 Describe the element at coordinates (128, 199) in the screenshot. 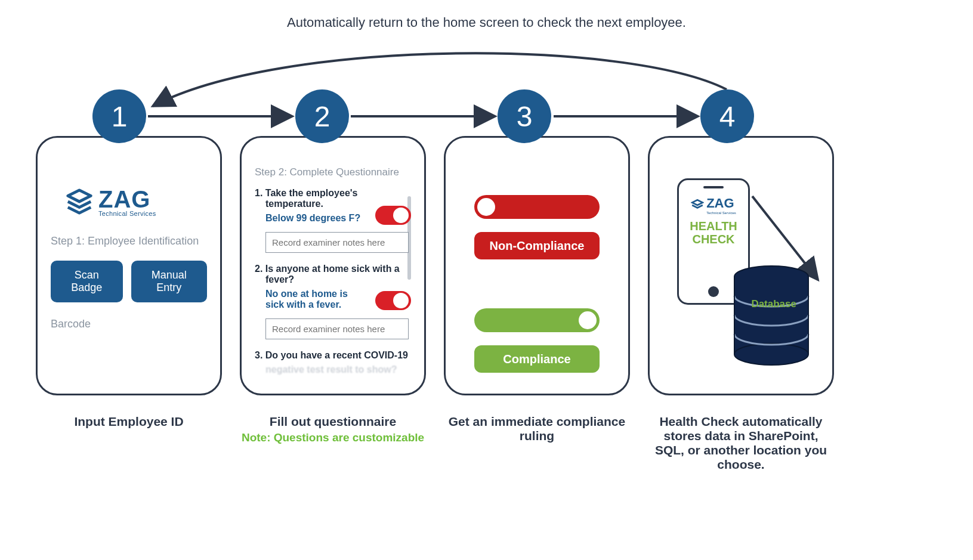

I see `logo-text: ZAG` at that location.